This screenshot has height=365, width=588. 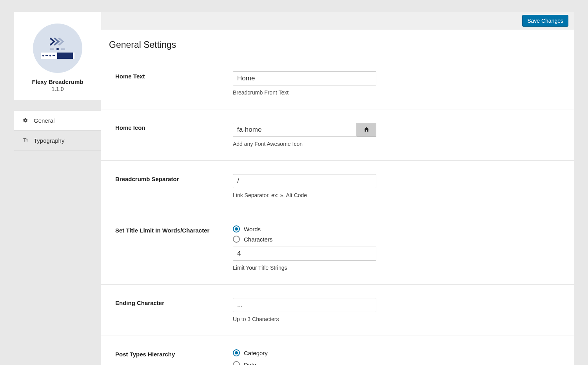 What do you see at coordinates (256, 353) in the screenshot?
I see `radio-label: Category` at bounding box center [256, 353].